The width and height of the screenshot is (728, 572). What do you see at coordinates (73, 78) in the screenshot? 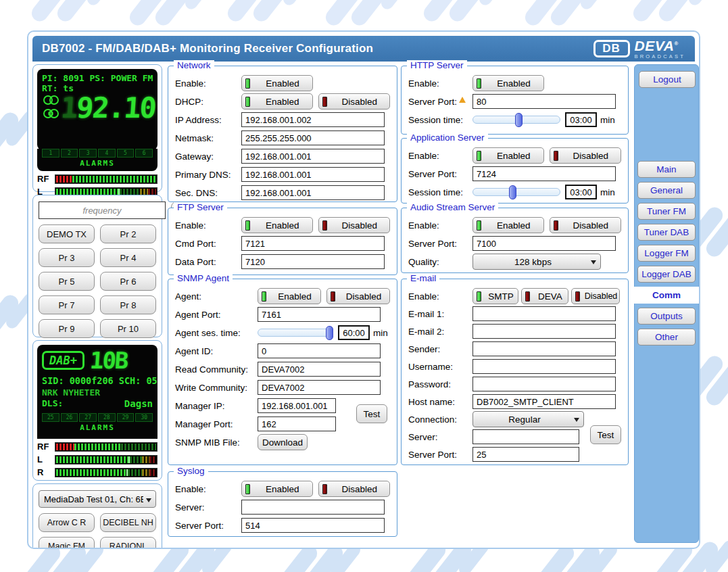
I see `fm-pi-value: 8091` at bounding box center [73, 78].